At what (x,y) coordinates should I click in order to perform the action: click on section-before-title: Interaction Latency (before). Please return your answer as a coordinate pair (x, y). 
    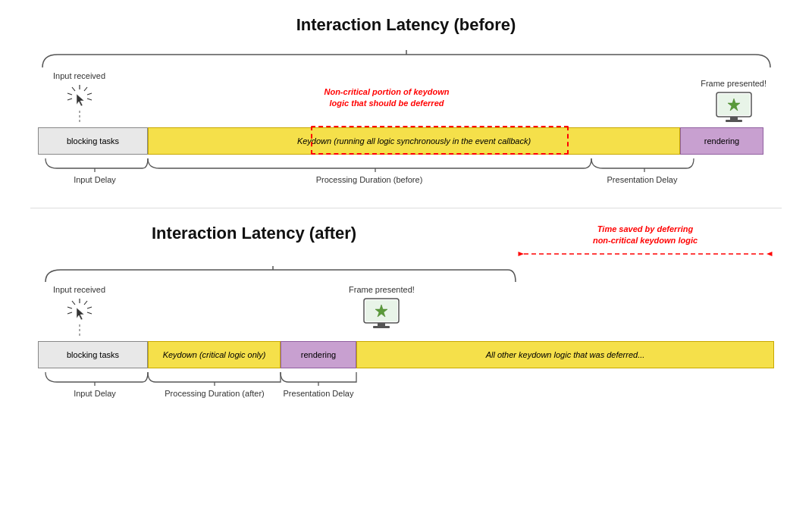
    Looking at the image, I should click on (406, 25).